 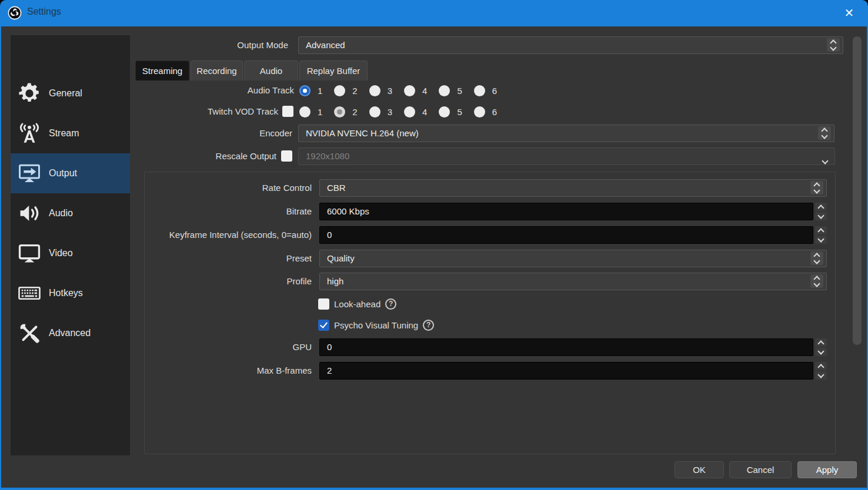 I want to click on vertical-scrollbar, so click(x=857, y=190).